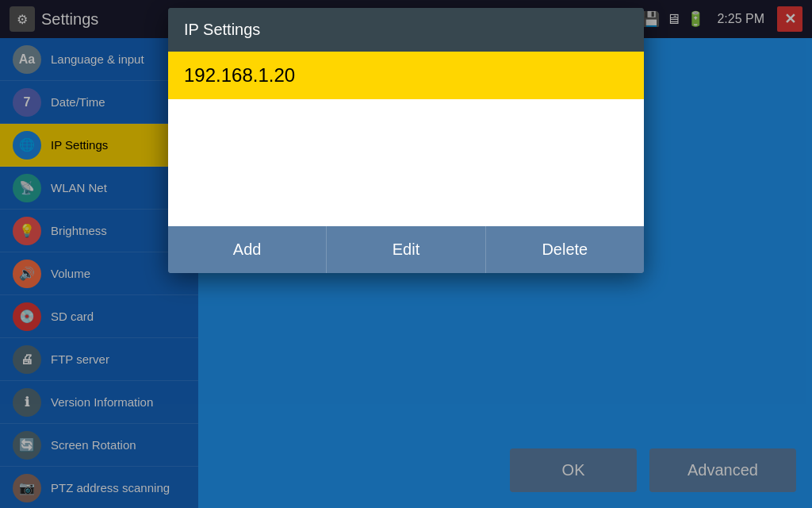  I want to click on add-button: Add, so click(247, 249).